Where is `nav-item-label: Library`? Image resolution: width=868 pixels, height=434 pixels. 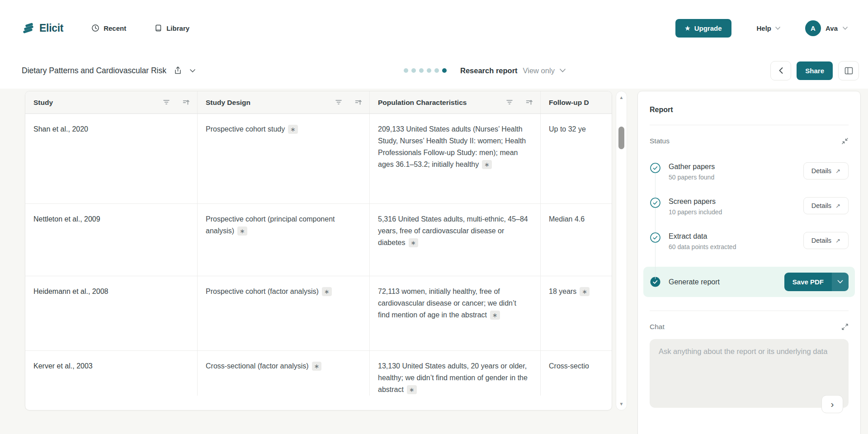
nav-item-label: Library is located at coordinates (178, 28).